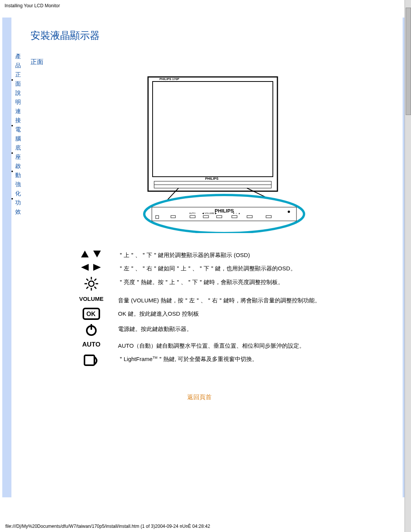 This screenshot has width=411, height=532. Describe the element at coordinates (19, 152) in the screenshot. I see `sidenav-item-base: 底座` at that location.